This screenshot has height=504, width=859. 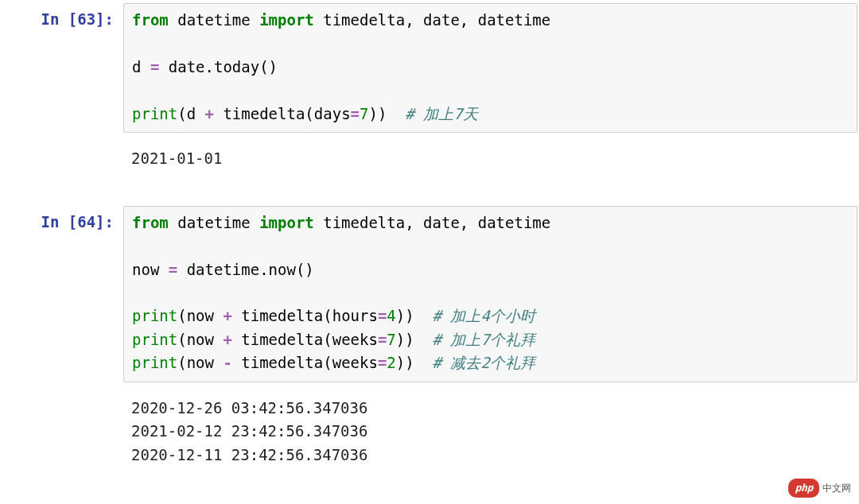 I want to click on prompt-label: In [63]:, so click(x=77, y=19).